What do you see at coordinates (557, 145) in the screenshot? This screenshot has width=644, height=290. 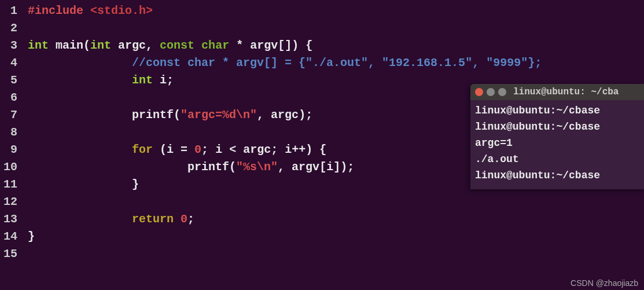 I see `terminal-body: linux@ubuntu:~/cbase linux@ubuntu:~/cbas…` at bounding box center [557, 145].